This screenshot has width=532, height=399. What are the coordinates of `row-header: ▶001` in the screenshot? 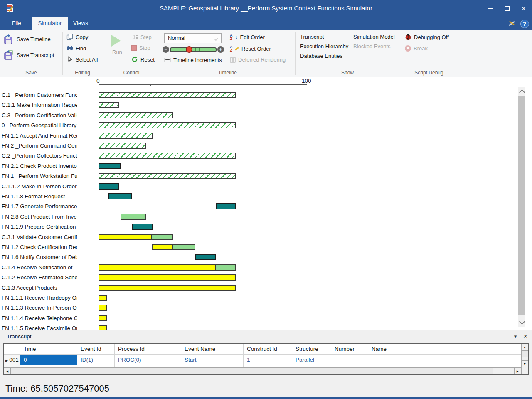 It's located at (12, 360).